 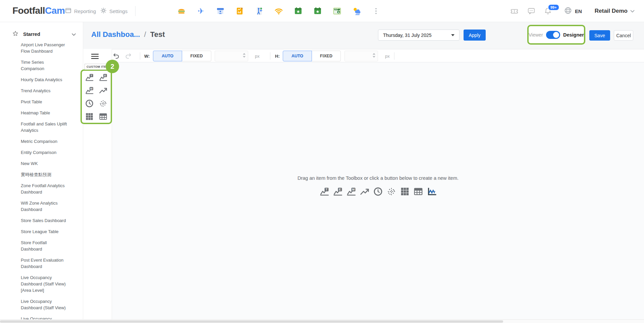 I want to click on sidebar-dashboard-item: Trend Analytics, so click(x=44, y=91).